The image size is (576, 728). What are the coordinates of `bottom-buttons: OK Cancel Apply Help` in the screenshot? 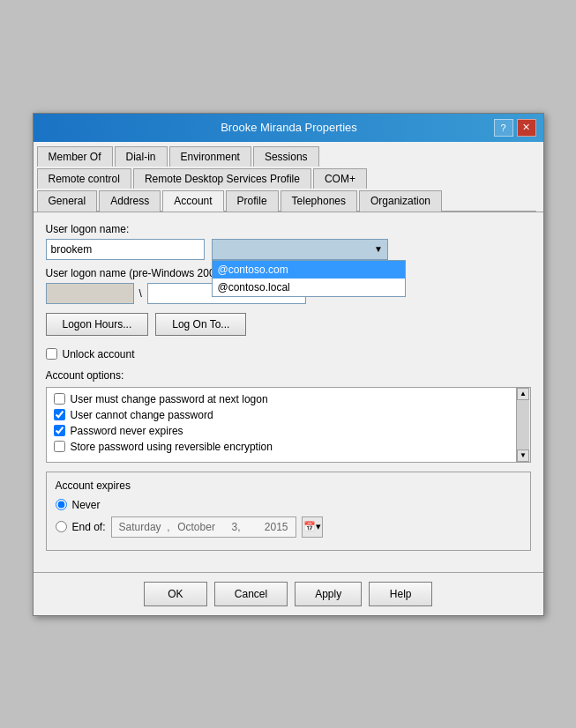 It's located at (288, 594).